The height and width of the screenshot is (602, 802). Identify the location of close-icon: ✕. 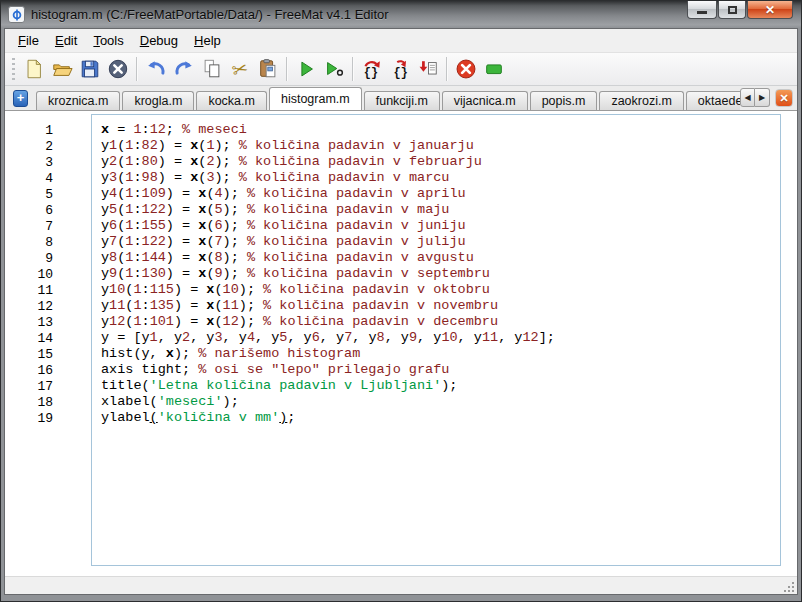
(770, 10).